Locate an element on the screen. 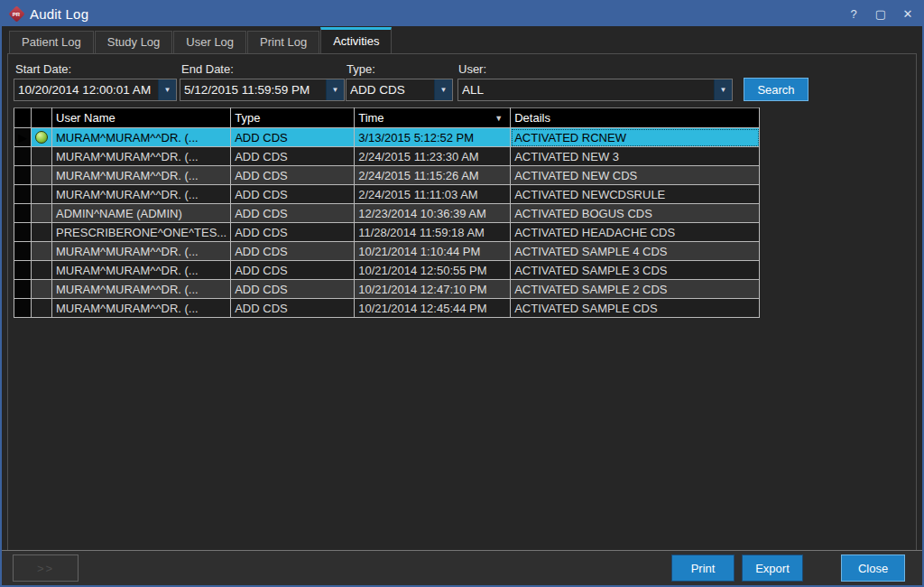 This screenshot has height=587, width=924. cell-user-name: ADMIN^NAME (ADMIN) is located at coordinates (142, 213).